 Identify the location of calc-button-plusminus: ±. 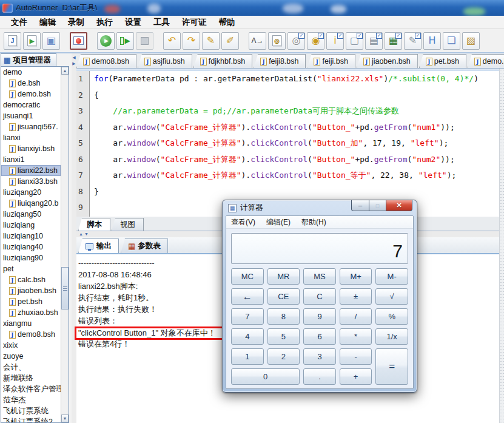
(356, 296).